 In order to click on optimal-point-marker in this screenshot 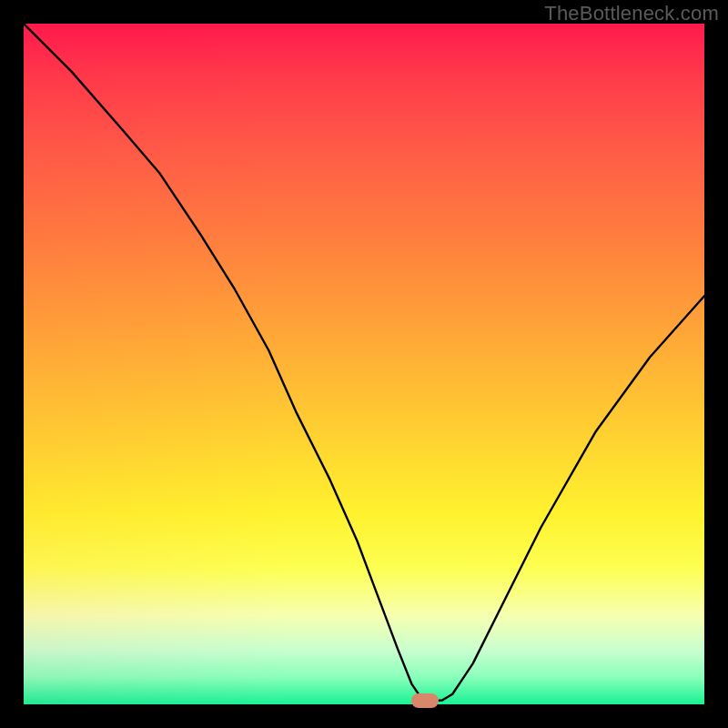, I will do `click(425, 701)`.